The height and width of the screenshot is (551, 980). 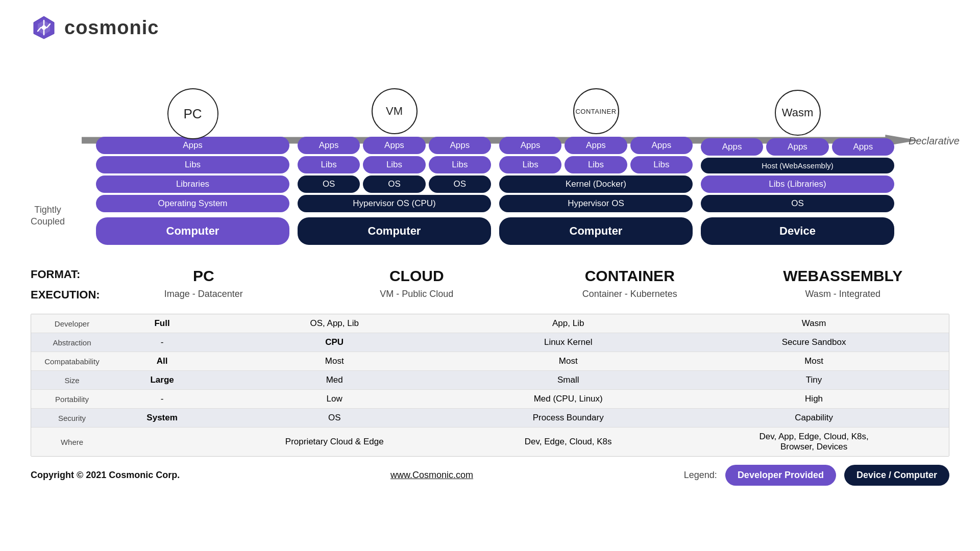 I want to click on website-link: www.Cosmonic.com, so click(x=432, y=475).